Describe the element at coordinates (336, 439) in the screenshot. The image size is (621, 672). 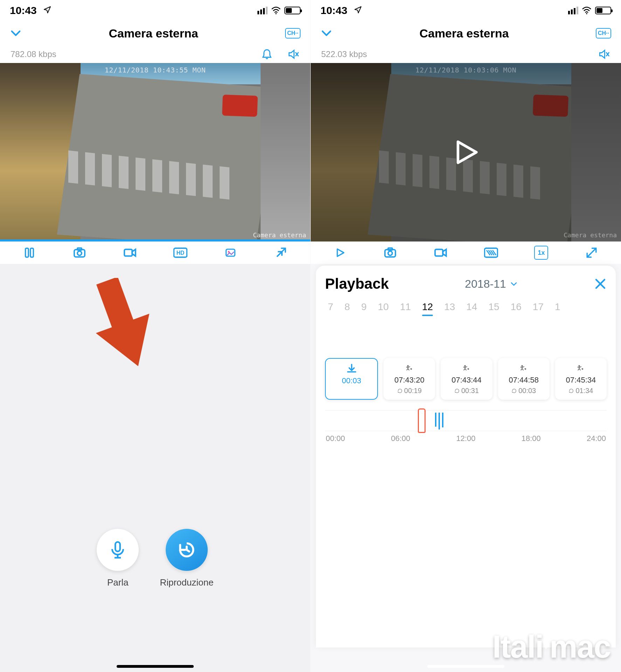
I see `timeline-label: 00:00` at that location.